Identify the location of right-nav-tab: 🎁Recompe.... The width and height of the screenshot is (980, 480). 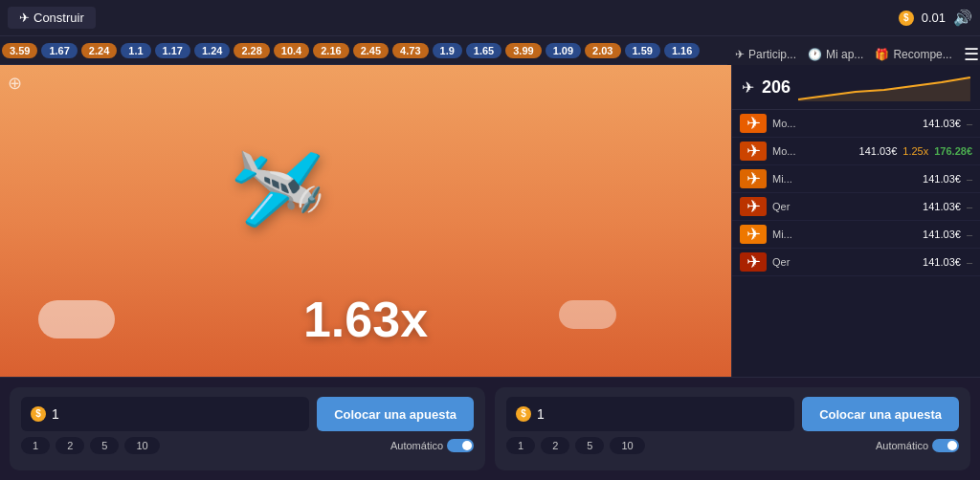
(913, 55).